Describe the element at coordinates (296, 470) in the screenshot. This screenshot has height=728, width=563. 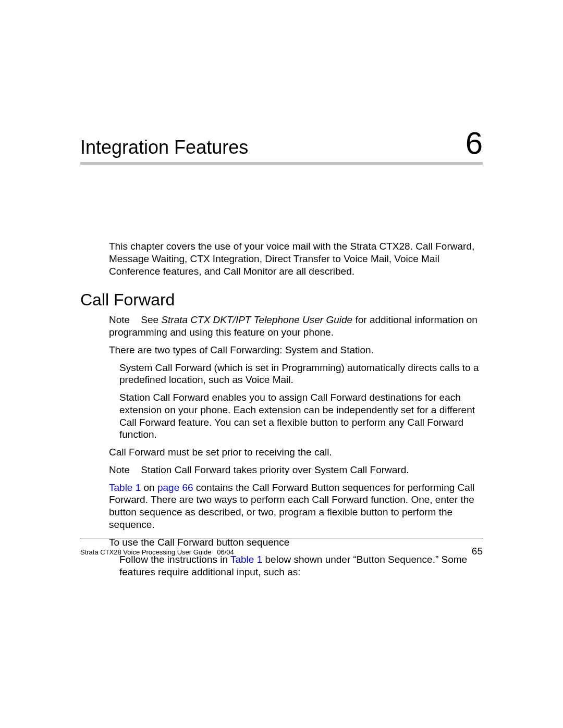
I see `note-row-2: Note Station Call Forward takes priority…` at that location.